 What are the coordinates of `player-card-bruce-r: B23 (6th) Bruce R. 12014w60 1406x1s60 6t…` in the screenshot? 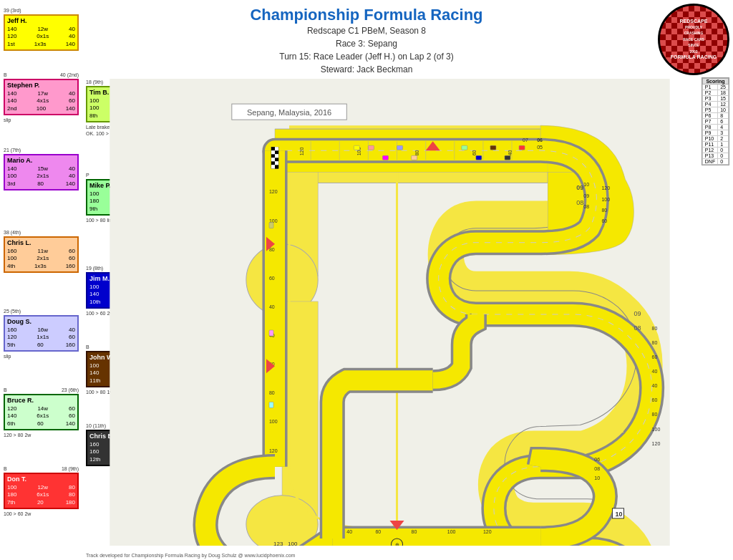 It's located at (42, 412).